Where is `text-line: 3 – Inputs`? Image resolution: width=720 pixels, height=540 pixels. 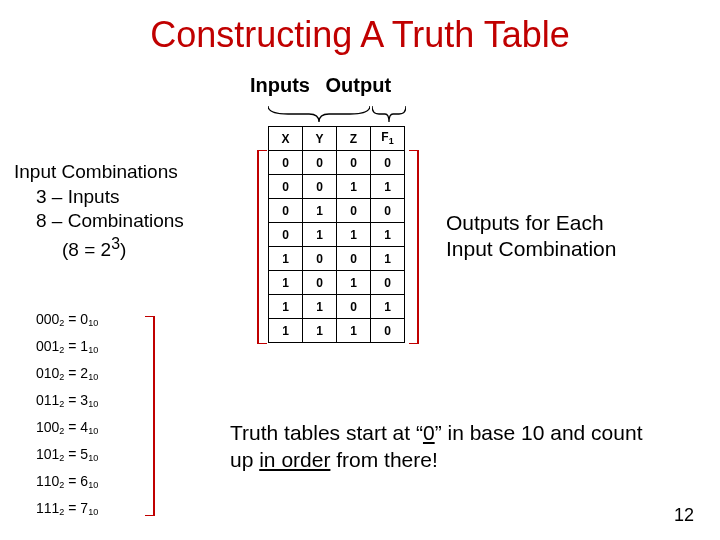
text-line: 3 – Inputs is located at coordinates (110, 198).